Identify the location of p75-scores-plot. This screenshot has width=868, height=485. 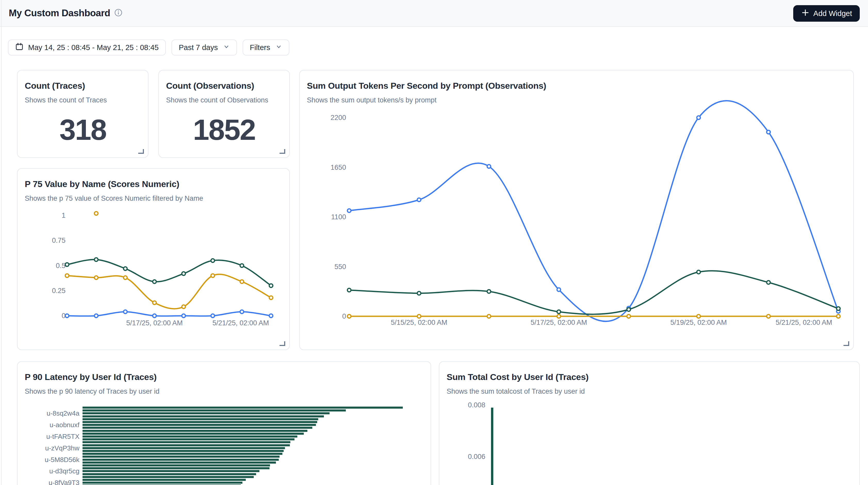
(154, 259).